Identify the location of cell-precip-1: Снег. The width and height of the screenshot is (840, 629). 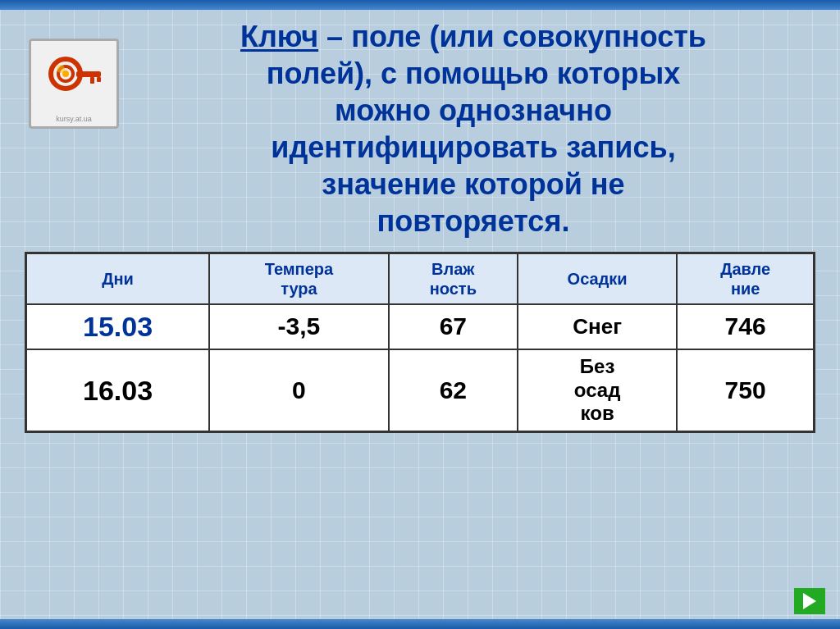
(597, 326).